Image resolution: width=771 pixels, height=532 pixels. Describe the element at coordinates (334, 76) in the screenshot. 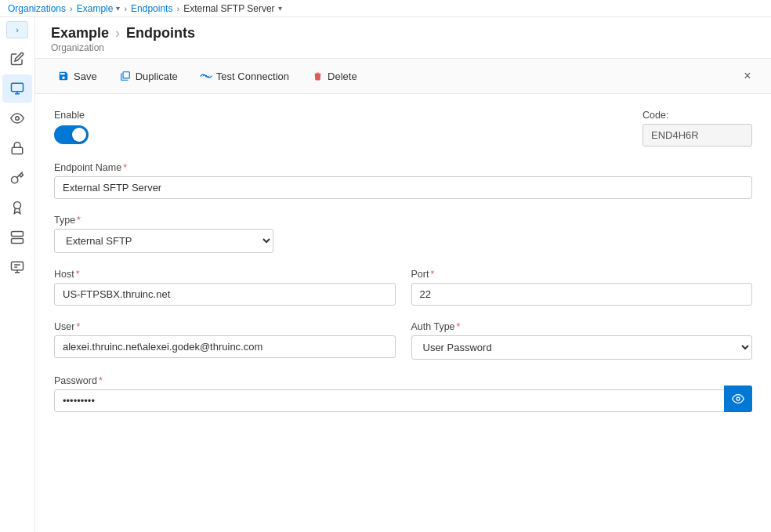

I see `delete-button: Delete` at that location.